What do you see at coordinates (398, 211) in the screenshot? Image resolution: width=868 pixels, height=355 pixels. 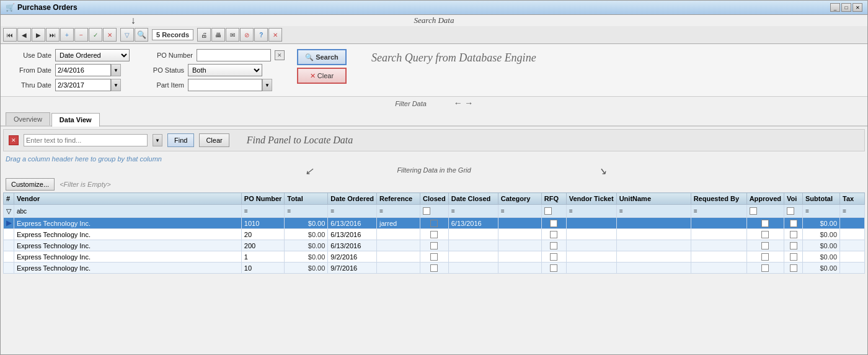 I see `filter-ref-input` at bounding box center [398, 211].